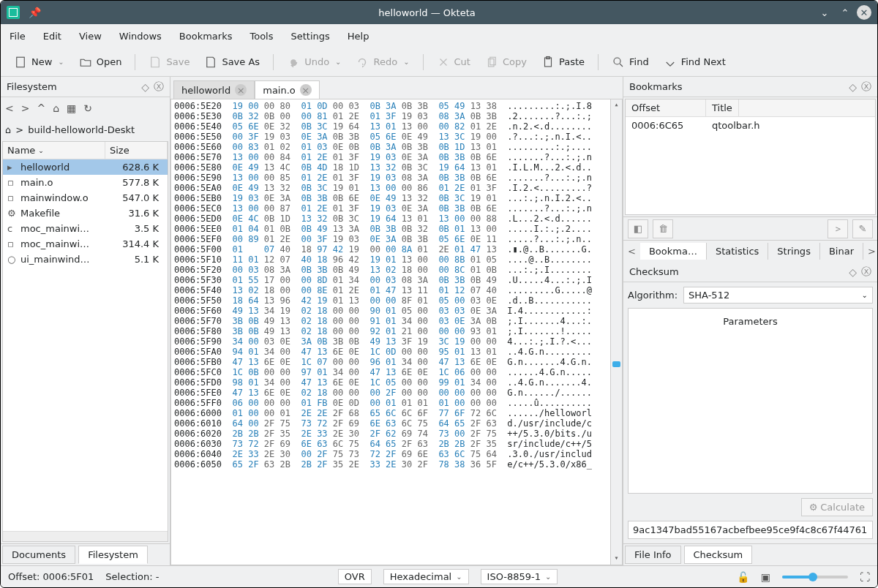 The width and height of the screenshot is (878, 588). I want to click on new-button: New⌄, so click(40, 62).